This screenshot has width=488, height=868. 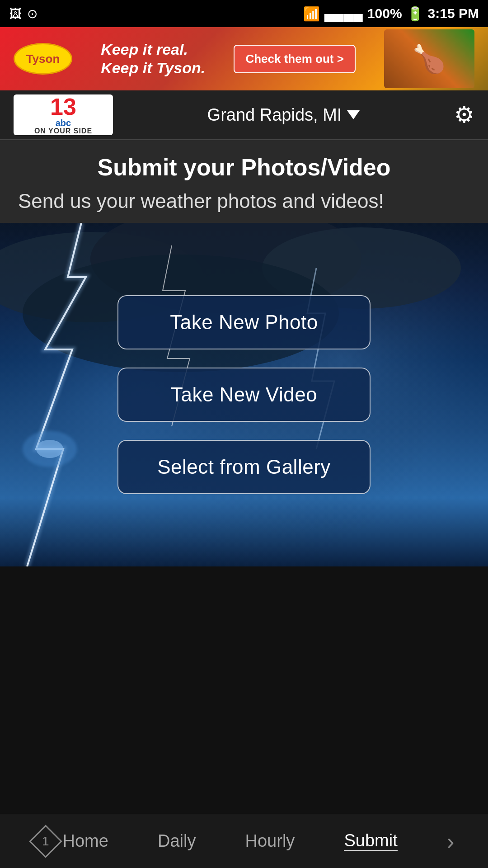 I want to click on channel-logo: 13 abc ON YOUR SIDE, so click(x=63, y=115).